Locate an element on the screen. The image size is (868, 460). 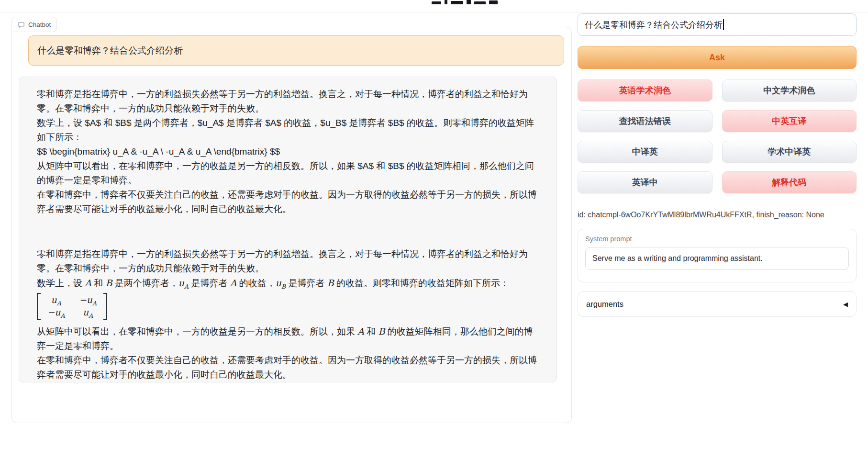
bot-raw-paragraph: 数学上，设 $A$ 和 $B$ 是两个博弈者，$u_A$ 是博弈者 $A$ 的收… is located at coordinates (289, 130).